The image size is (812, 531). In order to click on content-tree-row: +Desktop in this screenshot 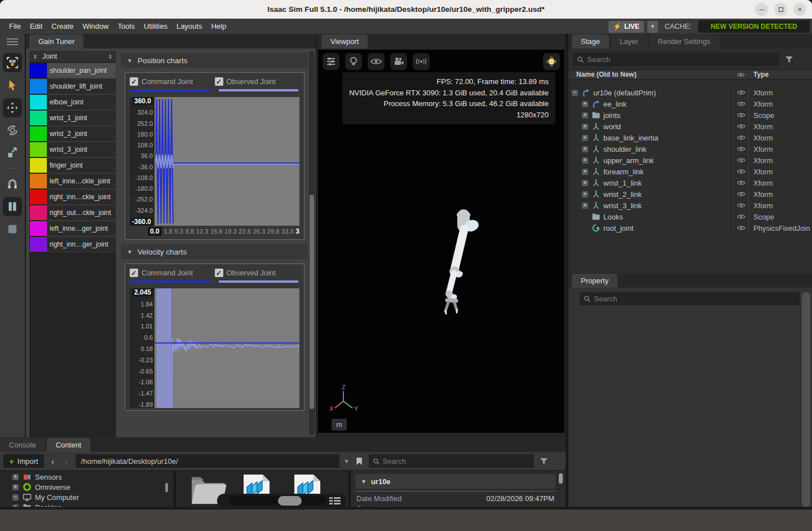, I will do `click(87, 504)`.